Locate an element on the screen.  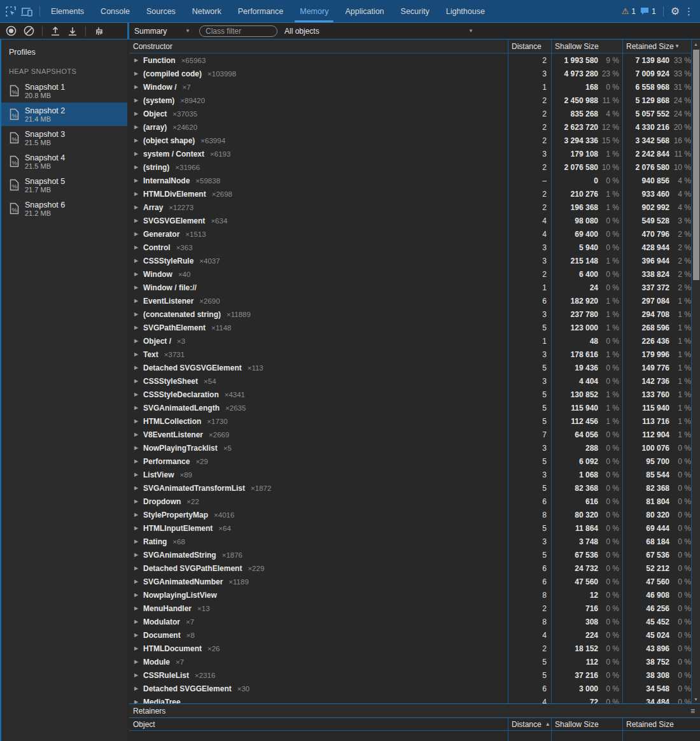
scroll-down-icon: ▼ is located at coordinates (696, 699).